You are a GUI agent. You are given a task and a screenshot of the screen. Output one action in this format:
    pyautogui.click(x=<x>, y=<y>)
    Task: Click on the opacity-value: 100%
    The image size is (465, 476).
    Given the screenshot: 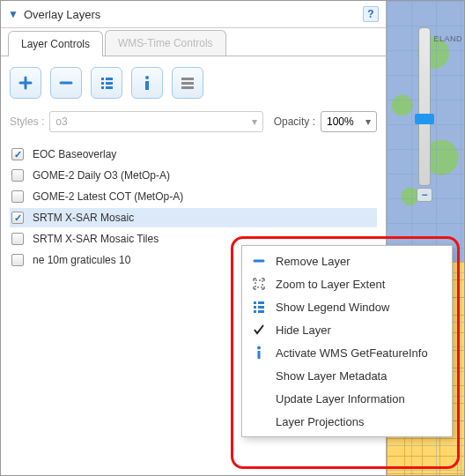 What is the action you would take?
    pyautogui.click(x=340, y=122)
    